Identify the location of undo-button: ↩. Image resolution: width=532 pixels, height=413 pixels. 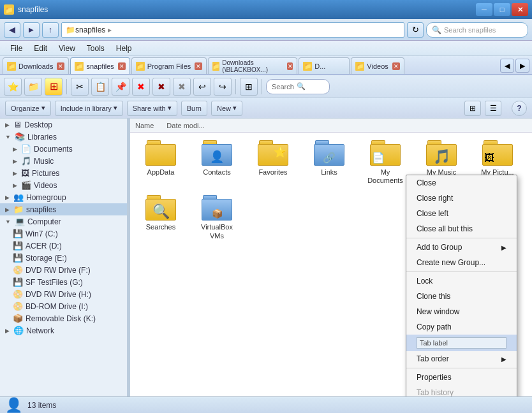
(202, 87).